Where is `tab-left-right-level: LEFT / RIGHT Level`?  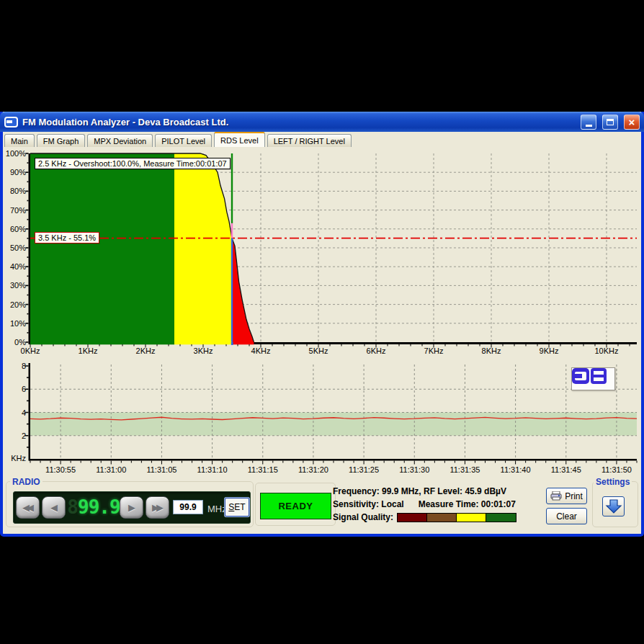 tab-left-right-level: LEFT / RIGHT Level is located at coordinates (310, 140).